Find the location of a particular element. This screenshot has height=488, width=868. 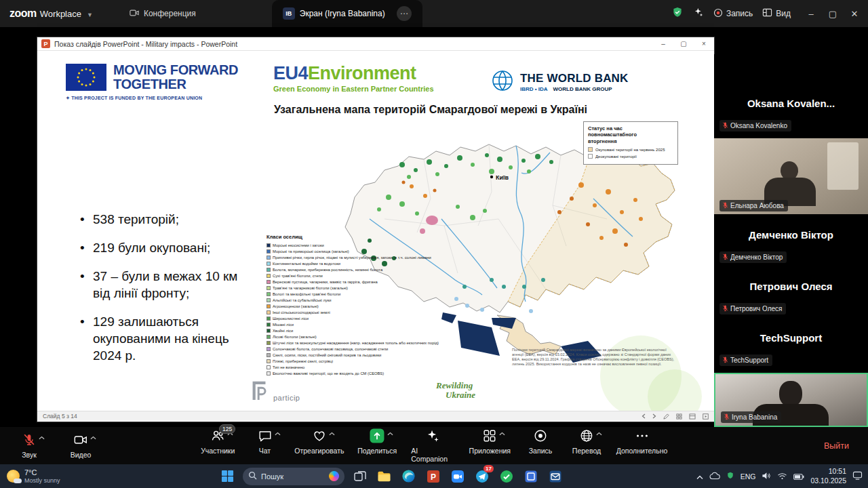

habitat-legend: Класи оселищ Морські екосистеми і затоки… is located at coordinates (354, 305).